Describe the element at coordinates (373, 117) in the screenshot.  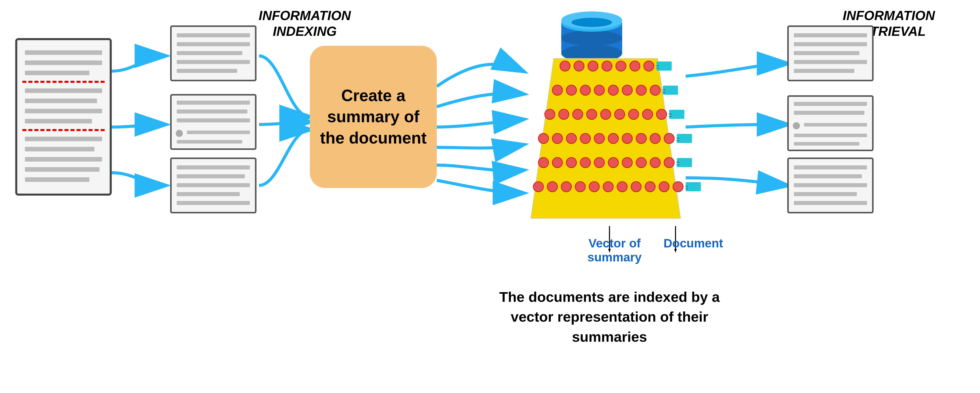
I see `orange-box-text: Create asummary ofthe document` at that location.